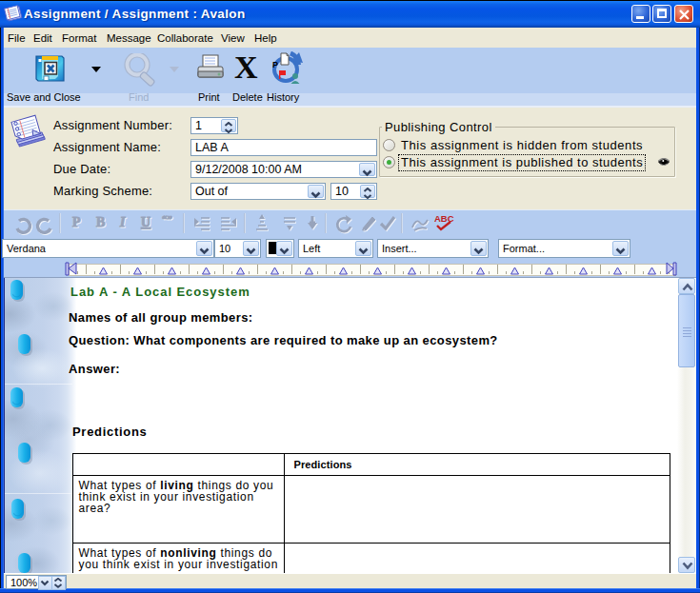 The width and height of the screenshot is (700, 593). What do you see at coordinates (101, 223) in the screenshot?
I see `svg-text: B` at bounding box center [101, 223].